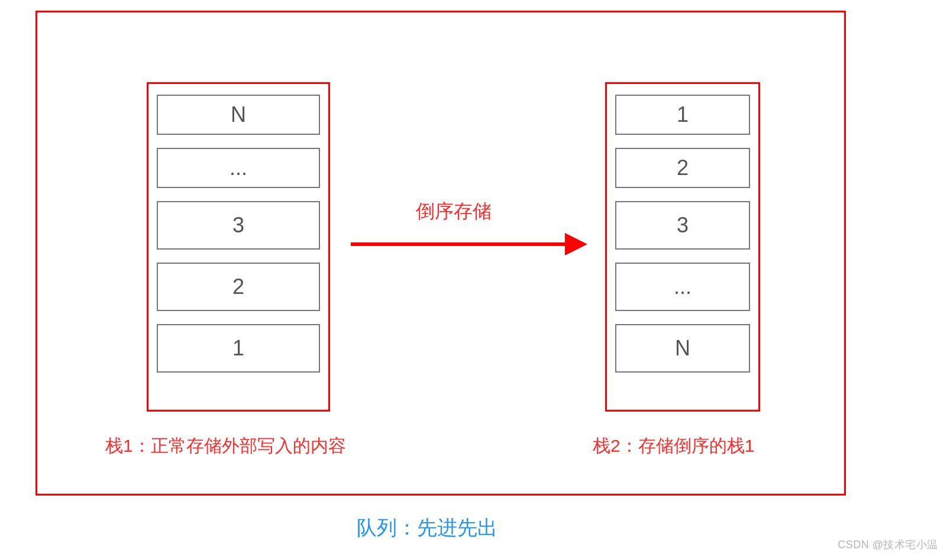  I want to click on stack2-cell: 3, so click(683, 225).